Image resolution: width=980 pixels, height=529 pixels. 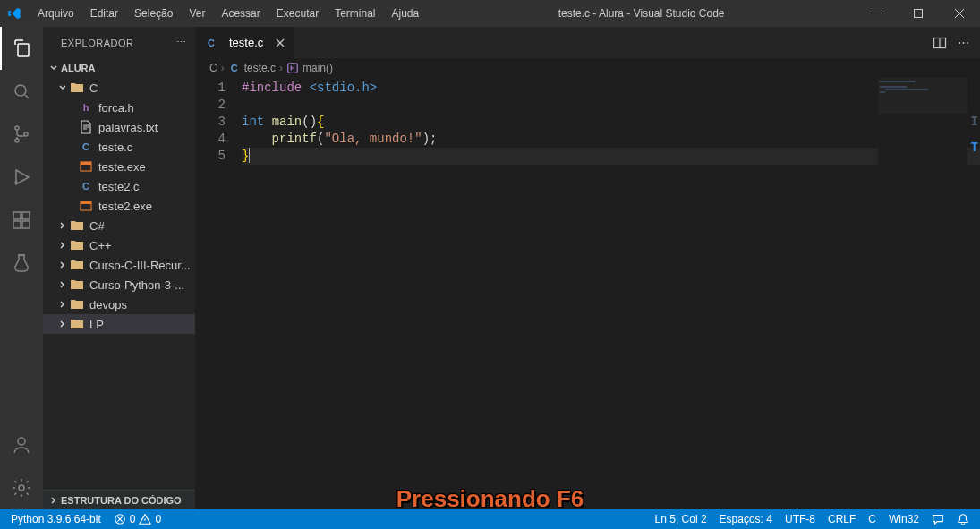 I want to click on title-bar: Arquivo Editar Seleção Ver Acessar Execu…, so click(x=490, y=13).